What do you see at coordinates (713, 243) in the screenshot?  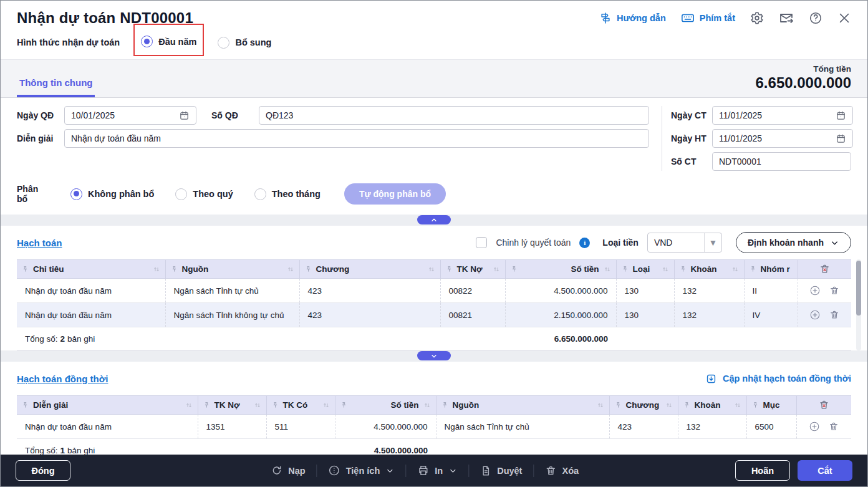 I see `select-arrow: ▼` at bounding box center [713, 243].